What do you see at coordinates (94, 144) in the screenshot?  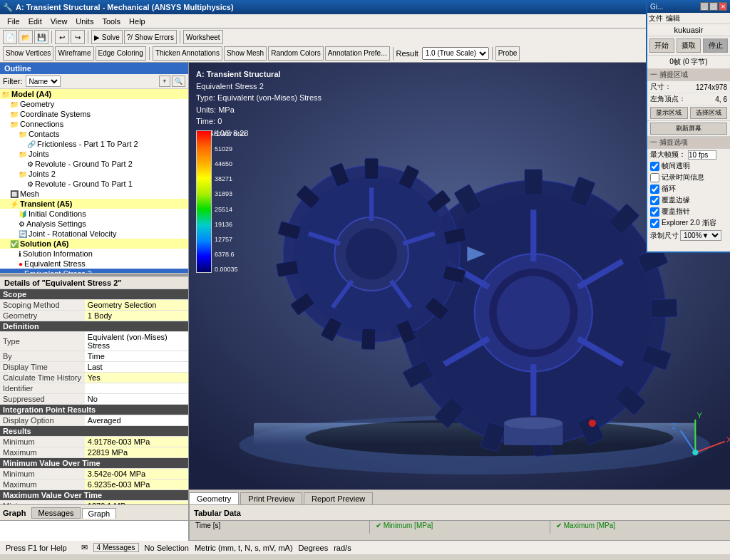 I see `tree-item-frictionless: 🔗 Frictionless - Part 1 To Part 2` at bounding box center [94, 144].